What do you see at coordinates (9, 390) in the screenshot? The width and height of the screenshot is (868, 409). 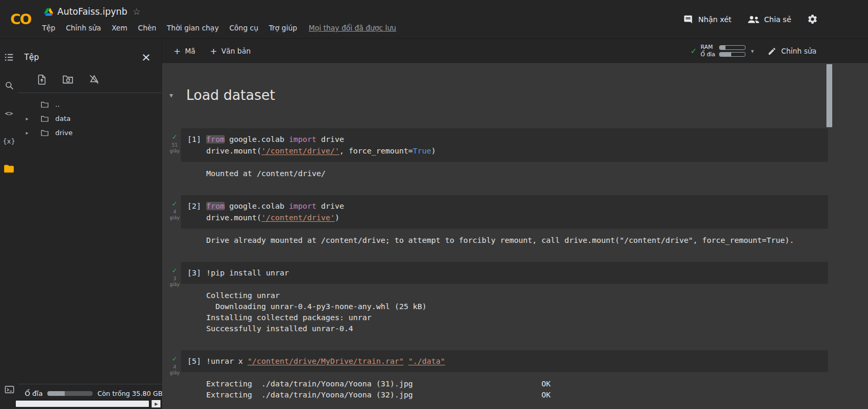 I see `terminal-icon` at bounding box center [9, 390].